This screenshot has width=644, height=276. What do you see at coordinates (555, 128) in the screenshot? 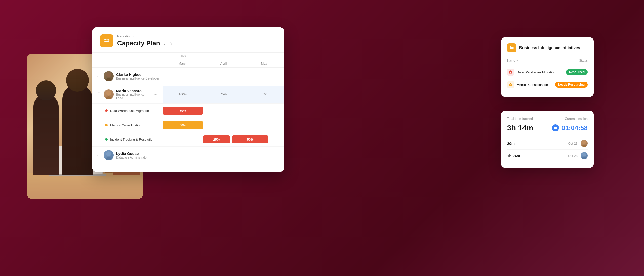
I see `stop-session-btn` at bounding box center [555, 128].